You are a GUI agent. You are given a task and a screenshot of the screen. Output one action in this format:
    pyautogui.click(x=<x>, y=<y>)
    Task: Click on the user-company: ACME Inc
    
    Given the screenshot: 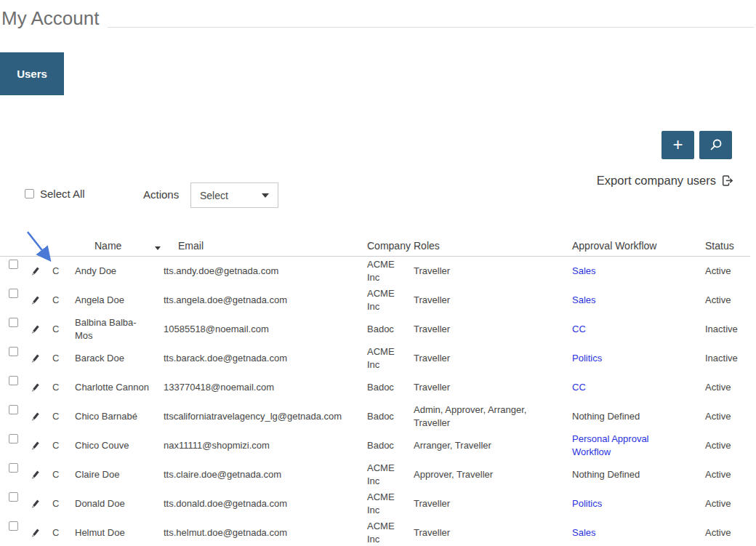 What is the action you would take?
    pyautogui.click(x=390, y=358)
    